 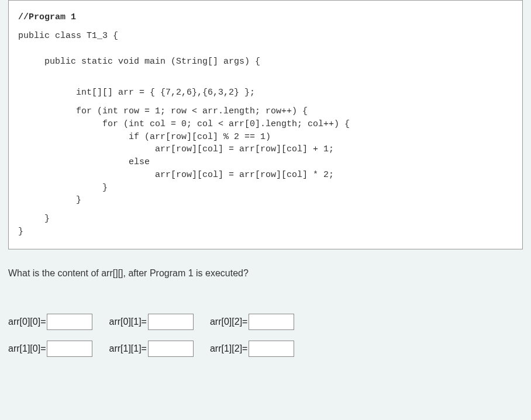 I want to click on answer-group-01: arr[0][1]=, so click(x=151, y=322).